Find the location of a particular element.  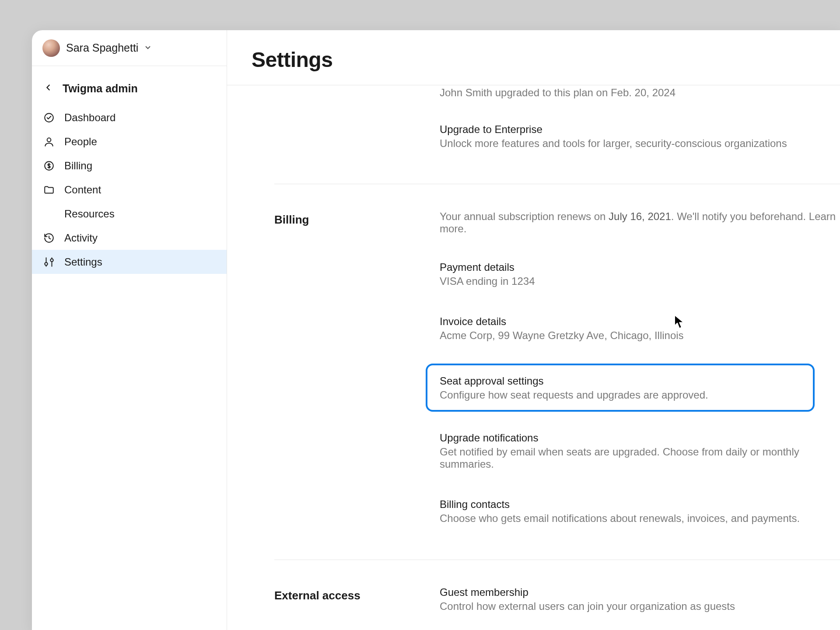

item-title: Invoice details is located at coordinates (640, 322).